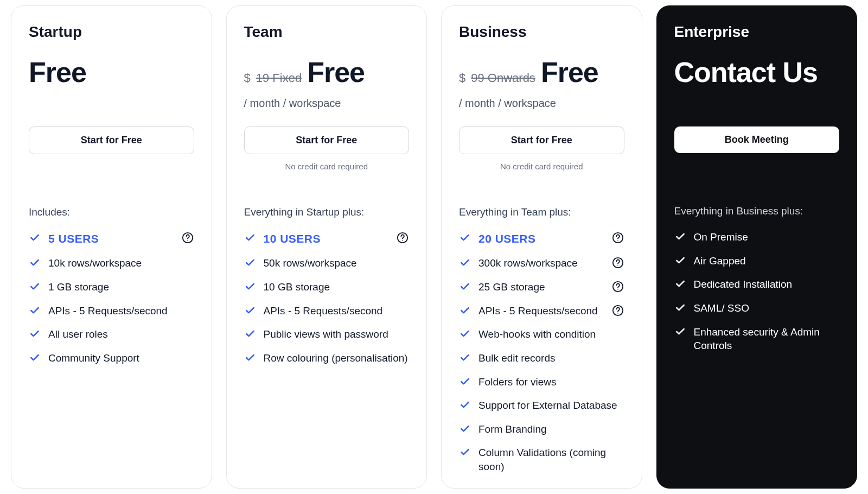 The image size is (868, 494). Describe the element at coordinates (541, 263) in the screenshot. I see `feature-item: 300k rows/workspace` at that location.